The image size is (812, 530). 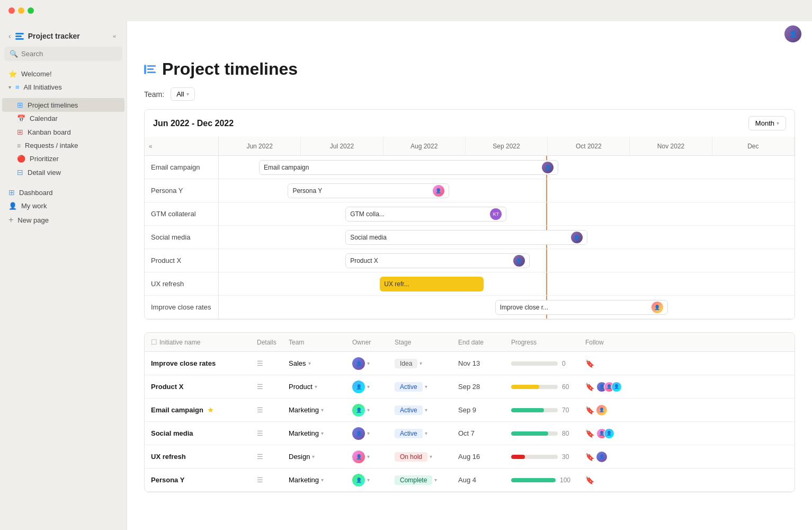 I want to click on td-team-2: Product ▾, so click(x=314, y=387).